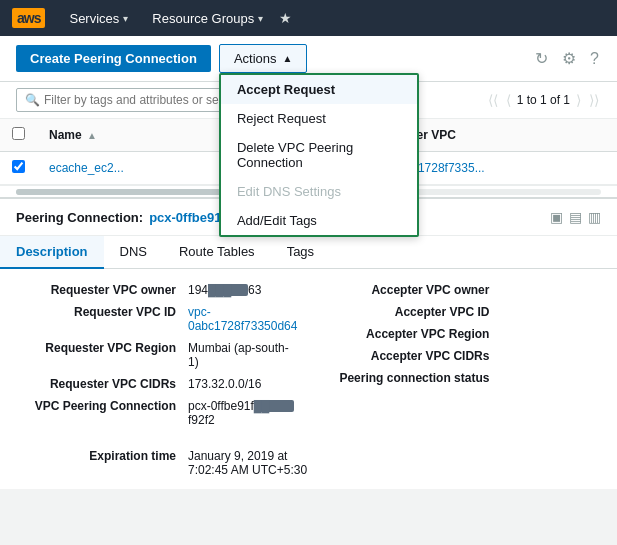 This screenshot has width=617, height=545. Describe the element at coordinates (308, 465) in the screenshot. I see `expiration-section: Expiration time January 9, 2019 at7:02:4…` at that location.